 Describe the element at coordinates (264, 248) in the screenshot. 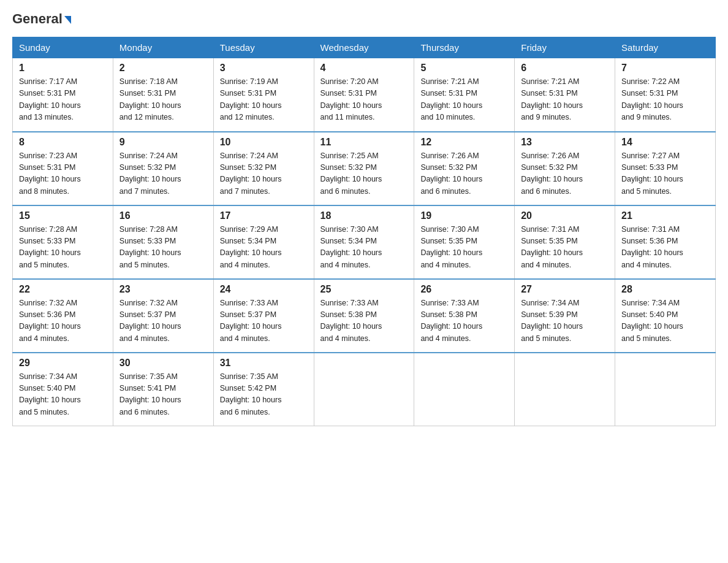

I see `day-info: Sunrise: 7:29 AMSunset: 5:34 PMDaylight:…` at that location.